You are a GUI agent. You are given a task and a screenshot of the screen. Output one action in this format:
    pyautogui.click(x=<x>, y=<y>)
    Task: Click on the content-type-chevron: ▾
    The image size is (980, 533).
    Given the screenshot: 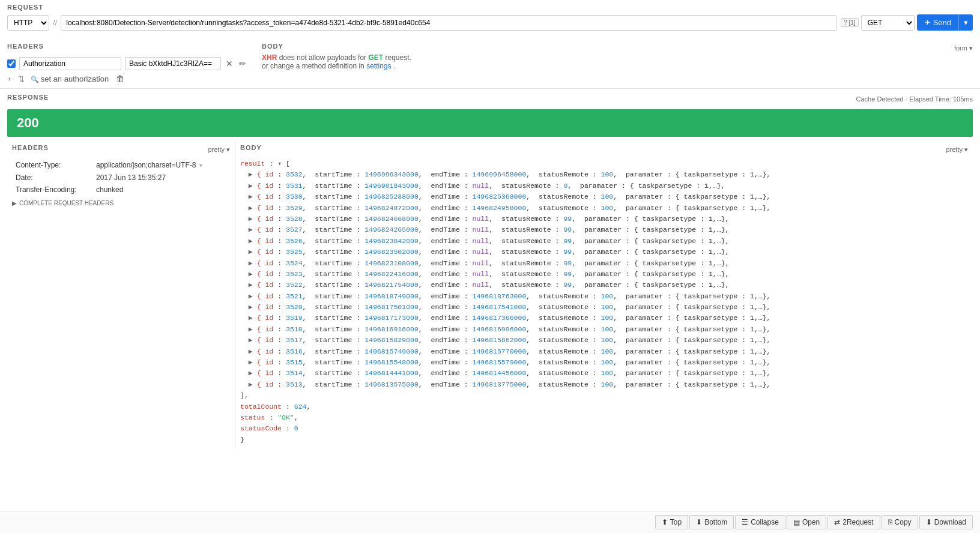 What is the action you would take?
    pyautogui.click(x=201, y=166)
    